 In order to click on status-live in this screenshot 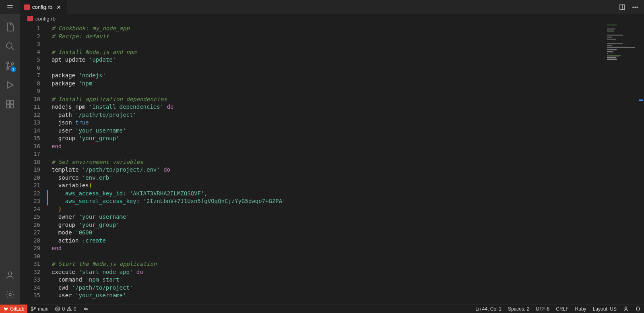, I will do `click(86, 309)`.